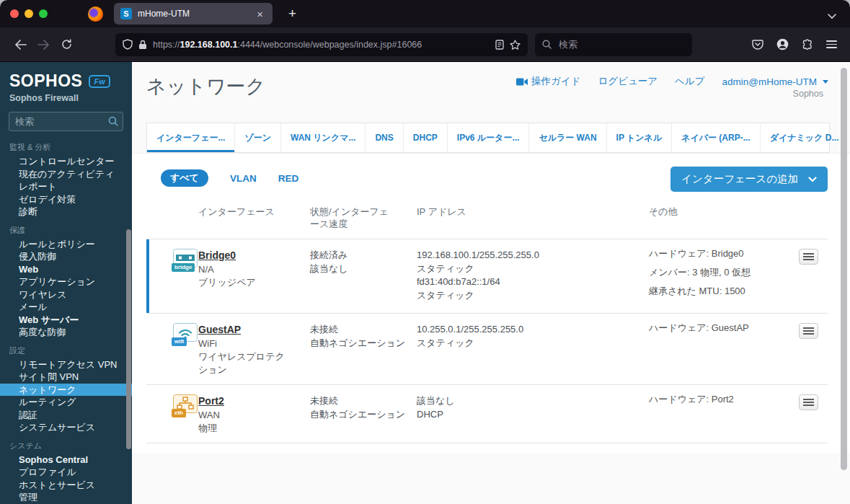 The height and width of the screenshot is (504, 850). What do you see at coordinates (717, 138) in the screenshot?
I see `tab-neighbors-arp: ネイバー (ARP-...` at bounding box center [717, 138].